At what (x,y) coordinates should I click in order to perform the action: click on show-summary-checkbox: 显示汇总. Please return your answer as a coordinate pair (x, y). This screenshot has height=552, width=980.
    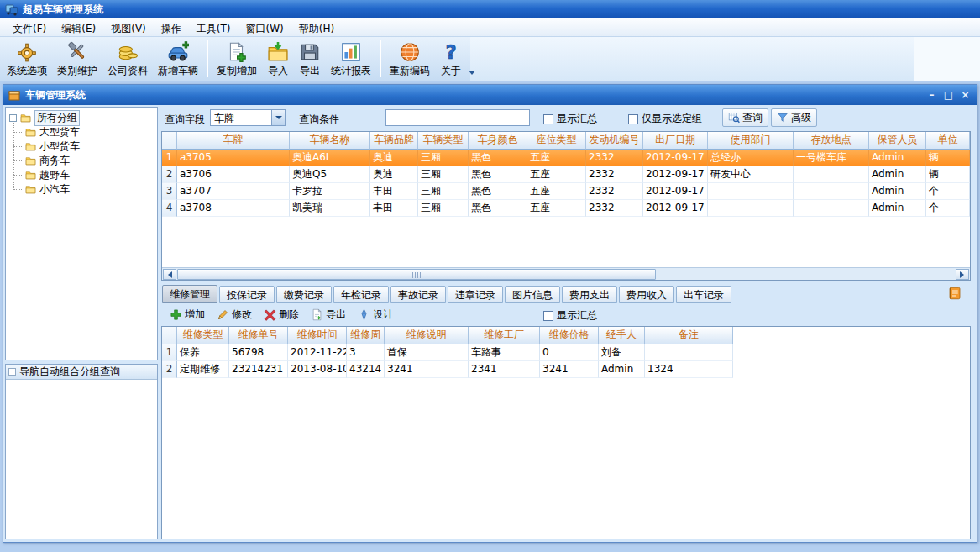
    Looking at the image, I should click on (570, 119).